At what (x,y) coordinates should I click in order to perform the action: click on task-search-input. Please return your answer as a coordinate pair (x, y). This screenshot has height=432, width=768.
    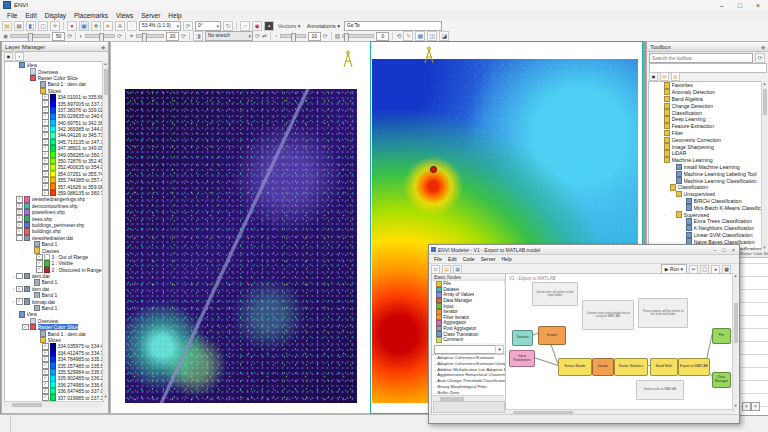
    Looking at the image, I should click on (466, 350).